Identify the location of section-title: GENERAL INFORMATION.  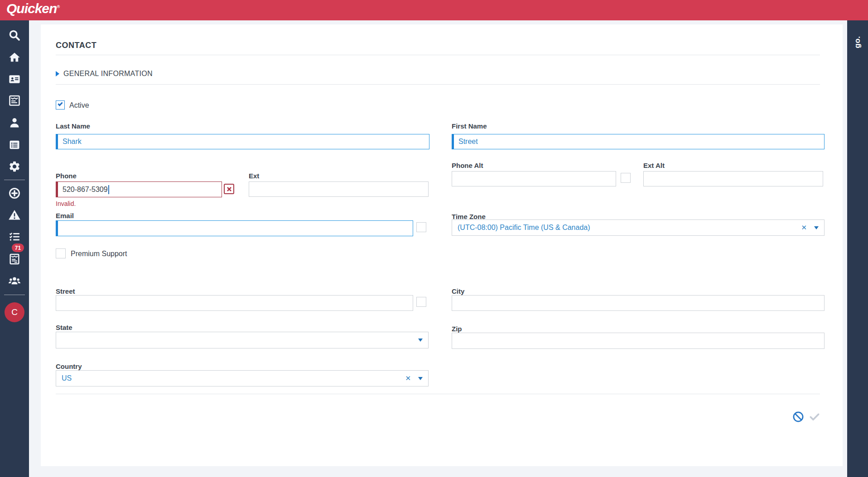
(108, 74).